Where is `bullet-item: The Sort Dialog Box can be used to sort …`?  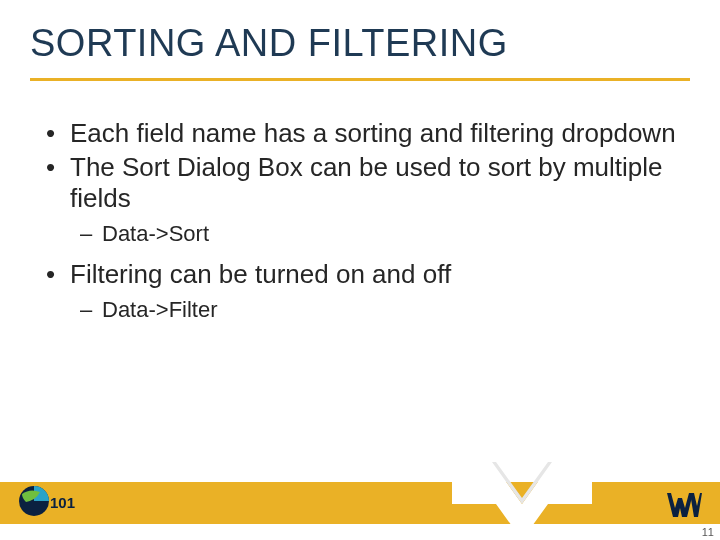 bullet-item: The Sort Dialog Box can be used to sort … is located at coordinates (360, 184).